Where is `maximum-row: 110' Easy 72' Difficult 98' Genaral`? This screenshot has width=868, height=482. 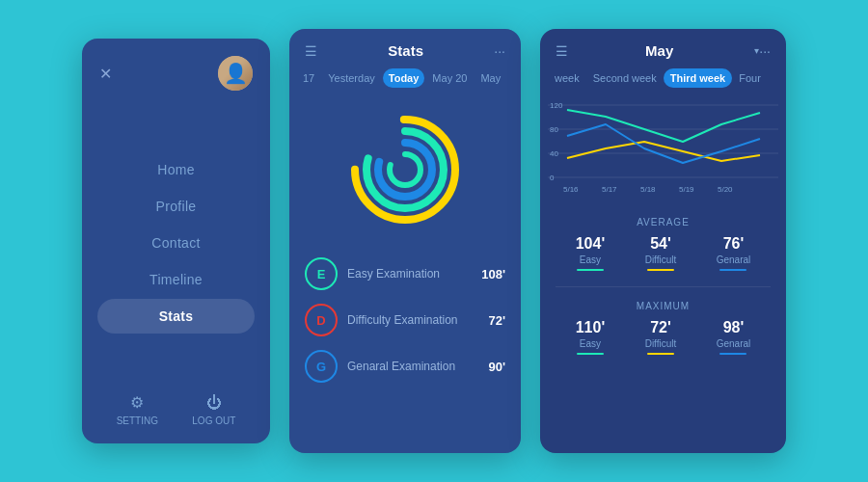 maximum-row: 110' Easy 72' Difficult 98' Genaral is located at coordinates (664, 337).